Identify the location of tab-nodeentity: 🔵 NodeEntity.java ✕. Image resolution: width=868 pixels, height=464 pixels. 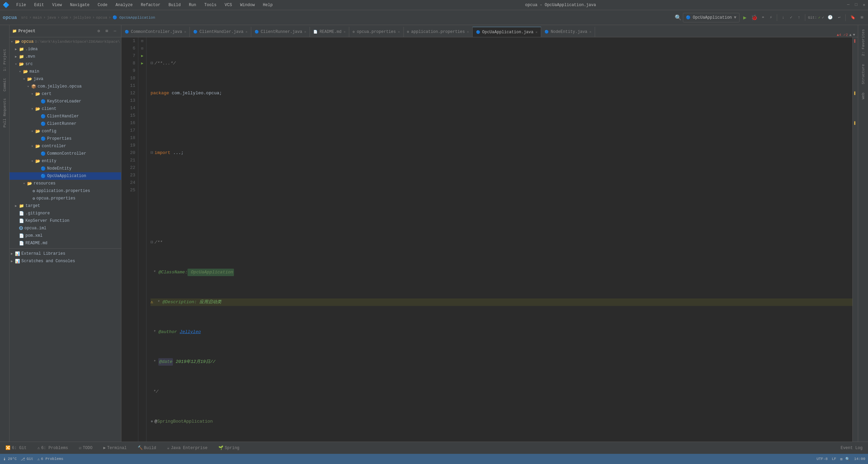
(568, 32).